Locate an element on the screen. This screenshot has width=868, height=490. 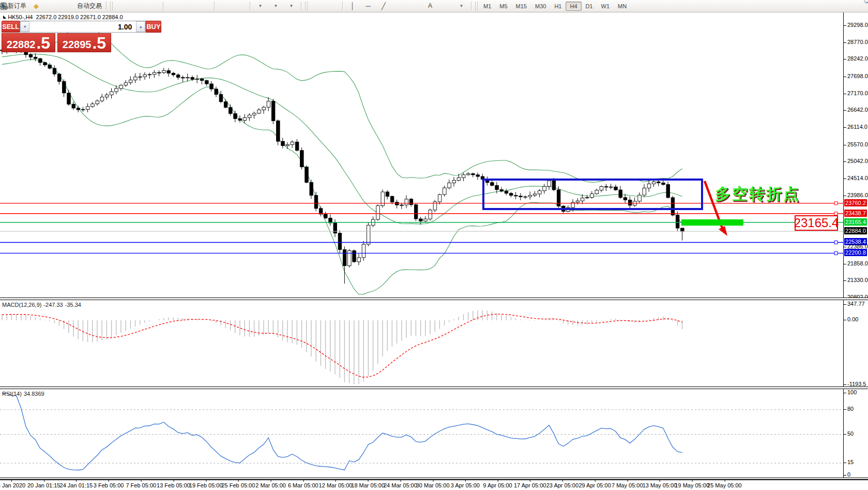
buy-price-box: 22895 .5 is located at coordinates (84, 42).